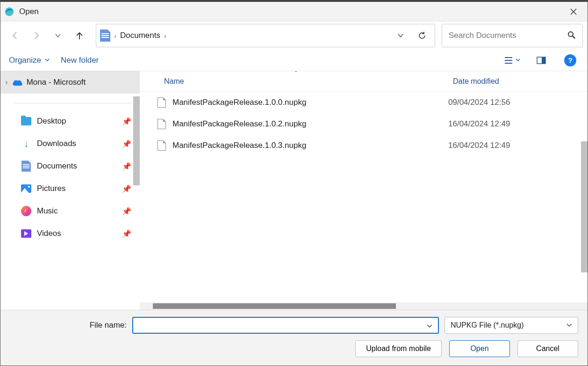  What do you see at coordinates (574, 12) in the screenshot?
I see `close-button` at bounding box center [574, 12].